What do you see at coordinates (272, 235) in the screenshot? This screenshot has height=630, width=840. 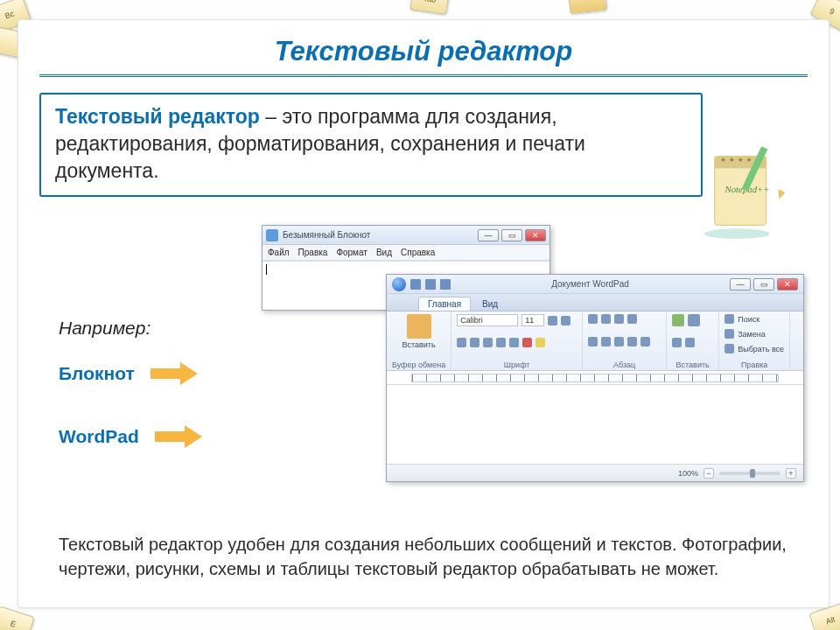 I see `notepad-app-icon` at bounding box center [272, 235].